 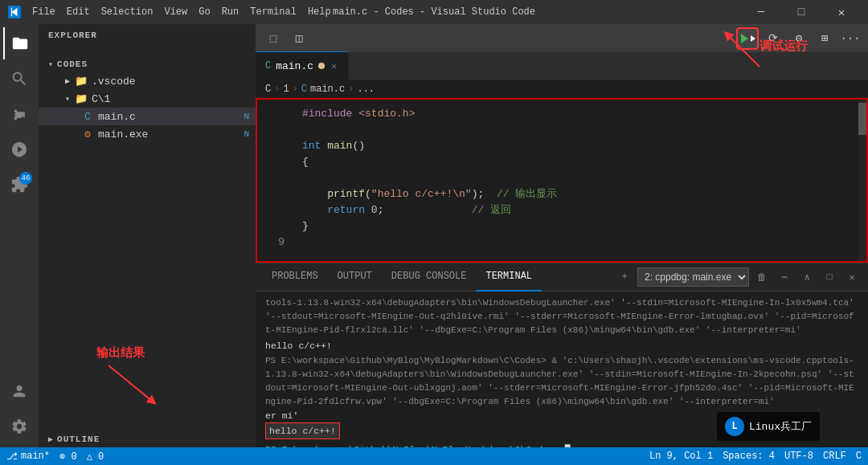 I want to click on vscode-folder-icon: 📁, so click(x=81, y=81).